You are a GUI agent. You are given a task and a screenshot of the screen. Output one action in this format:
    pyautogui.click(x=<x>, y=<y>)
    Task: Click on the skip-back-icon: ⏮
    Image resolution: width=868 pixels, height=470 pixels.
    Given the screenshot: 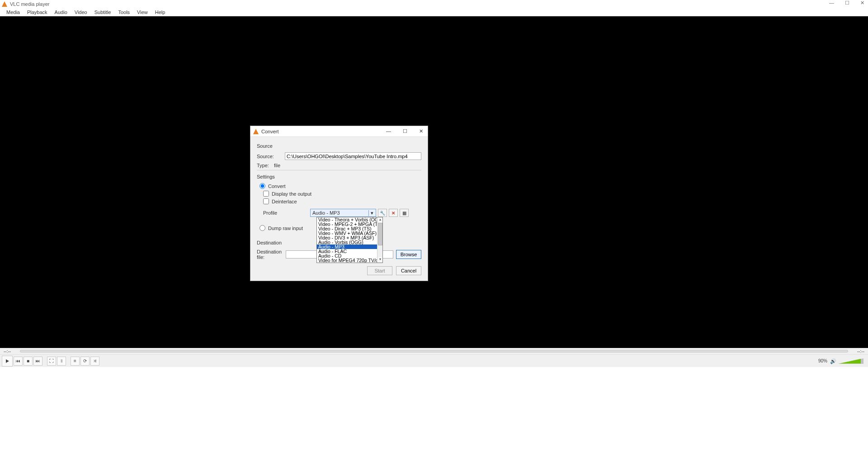 What is the action you would take?
    pyautogui.click(x=18, y=361)
    